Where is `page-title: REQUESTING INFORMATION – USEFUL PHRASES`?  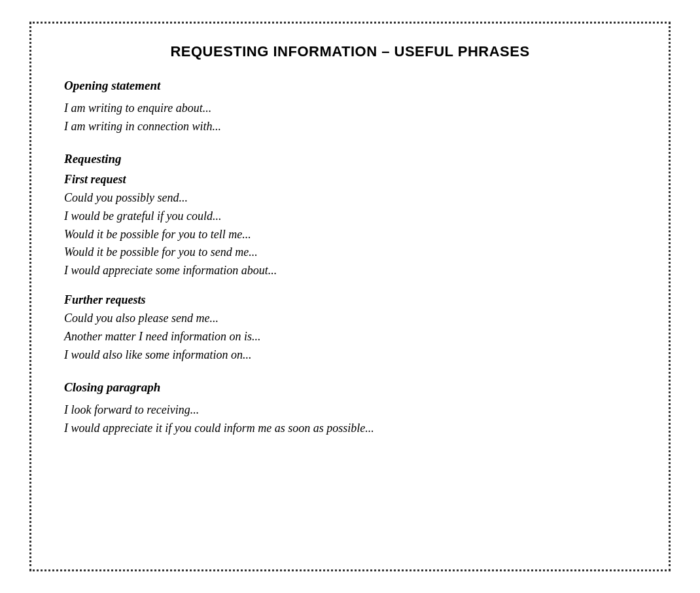 page-title: REQUESTING INFORMATION – USEFUL PHRASES is located at coordinates (350, 52).